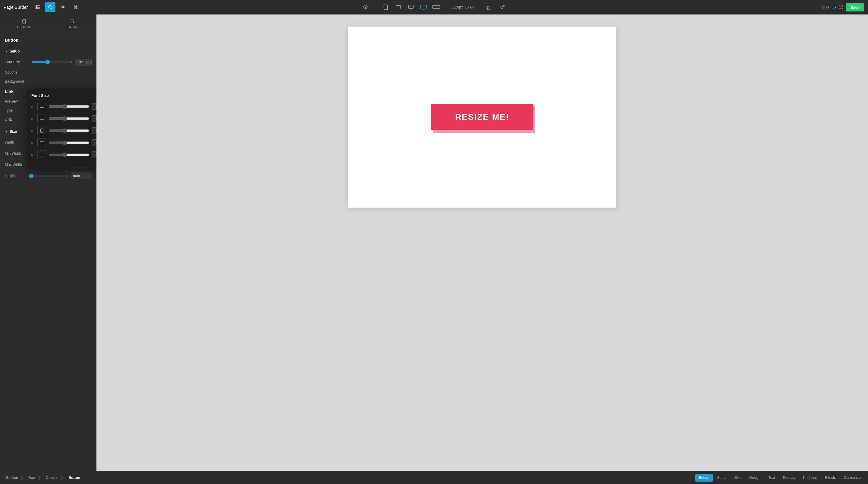 The height and width of the screenshot is (484, 868). Describe the element at coordinates (38, 7) in the screenshot. I see `sidebar-icon` at that location.